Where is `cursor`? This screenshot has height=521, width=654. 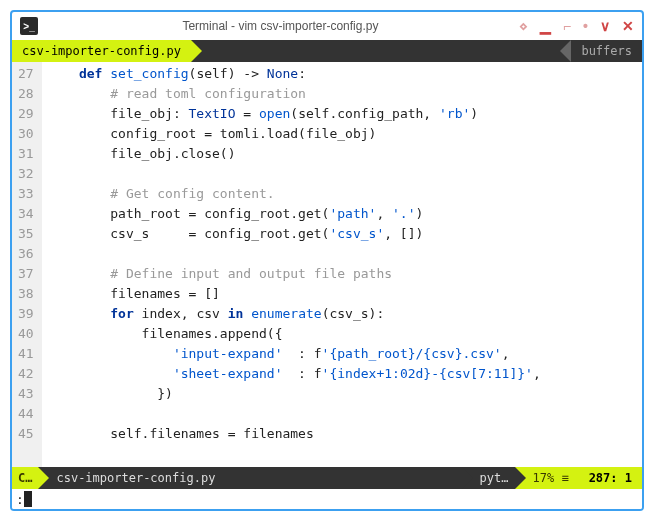 cursor is located at coordinates (28, 499).